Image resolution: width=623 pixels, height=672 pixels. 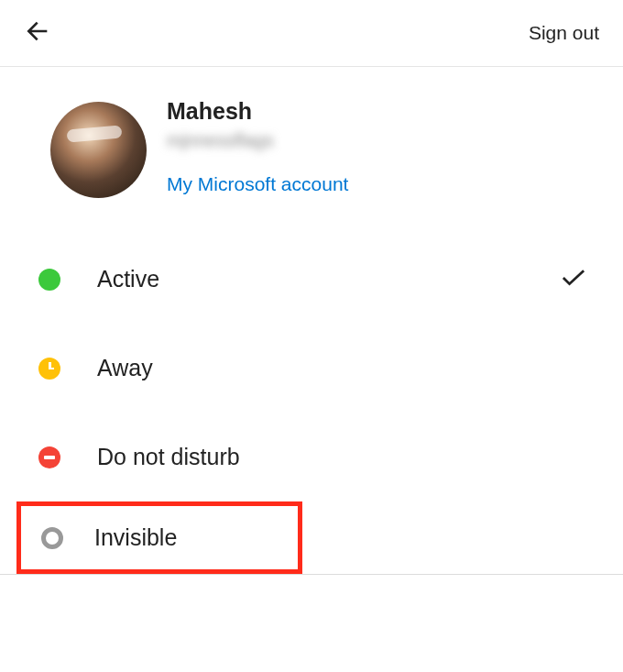 I want to click on profile-username-blurred: mjnnessflags, so click(x=257, y=141).